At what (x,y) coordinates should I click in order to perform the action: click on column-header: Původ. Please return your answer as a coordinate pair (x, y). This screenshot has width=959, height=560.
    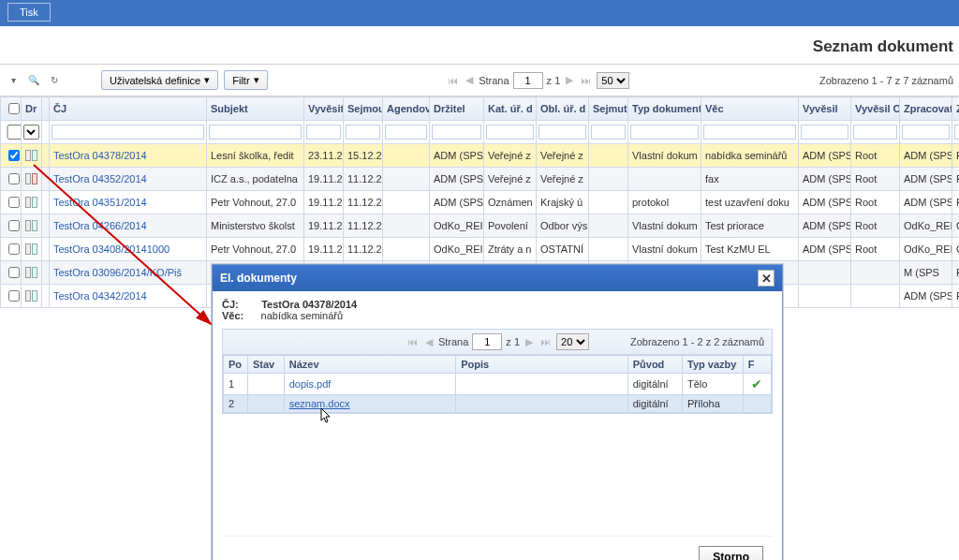
    Looking at the image, I should click on (655, 365).